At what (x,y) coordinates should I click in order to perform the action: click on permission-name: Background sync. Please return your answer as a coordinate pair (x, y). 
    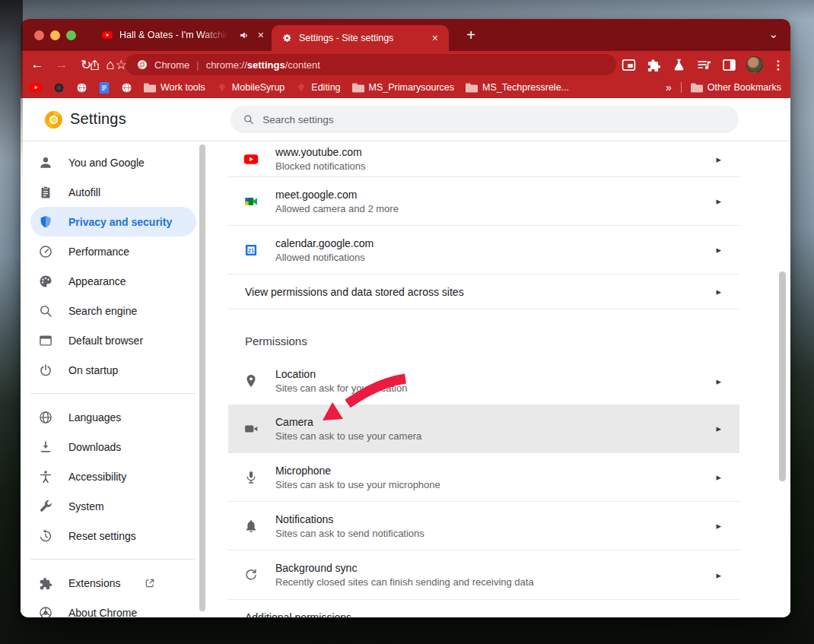
    Looking at the image, I should click on (405, 568).